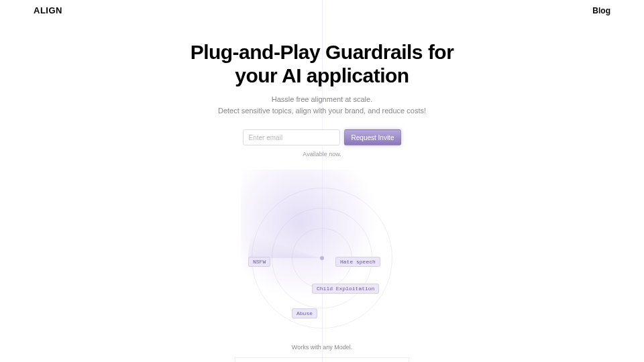 The image size is (644, 362). I want to click on hero-headline: Plug-and-Play Guardrails for your AI app…, so click(322, 64).